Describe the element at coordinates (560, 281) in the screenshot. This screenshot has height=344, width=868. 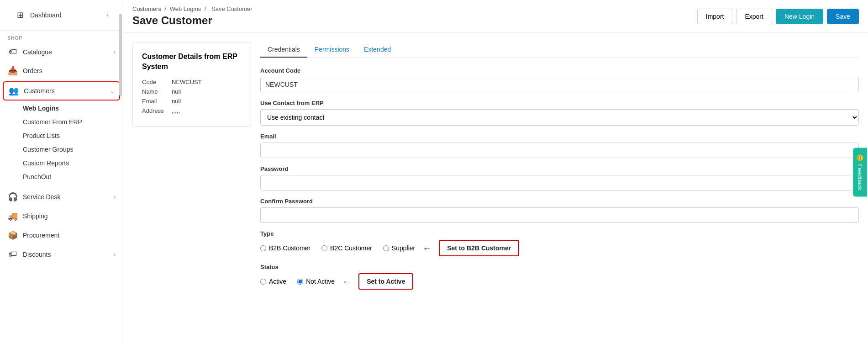
I see `status-annotation-wrapper: Active Not Active ← Set to Active` at that location.